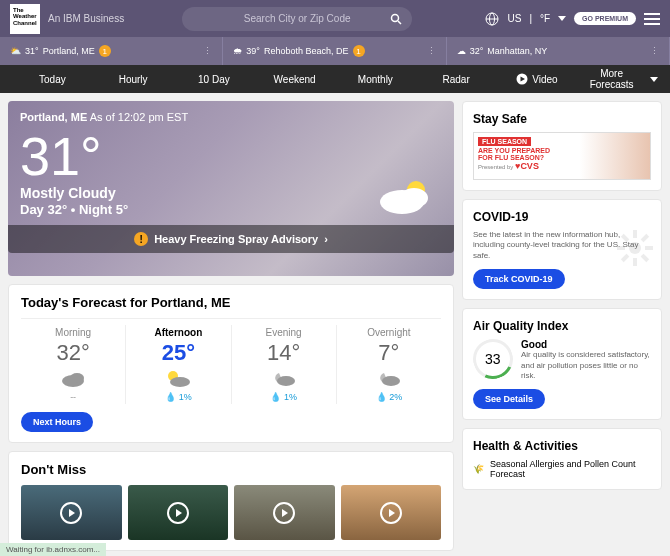  Describe the element at coordinates (586, 344) in the screenshot. I see `aqi-rating: Good` at that location.